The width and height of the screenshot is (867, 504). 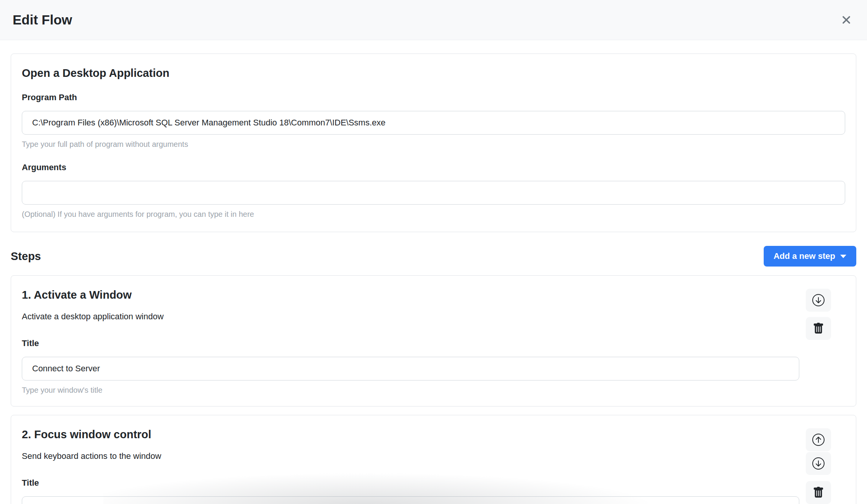 What do you see at coordinates (434, 190) in the screenshot?
I see `arguments-field: Arguments (Optional) If you have argumen…` at bounding box center [434, 190].